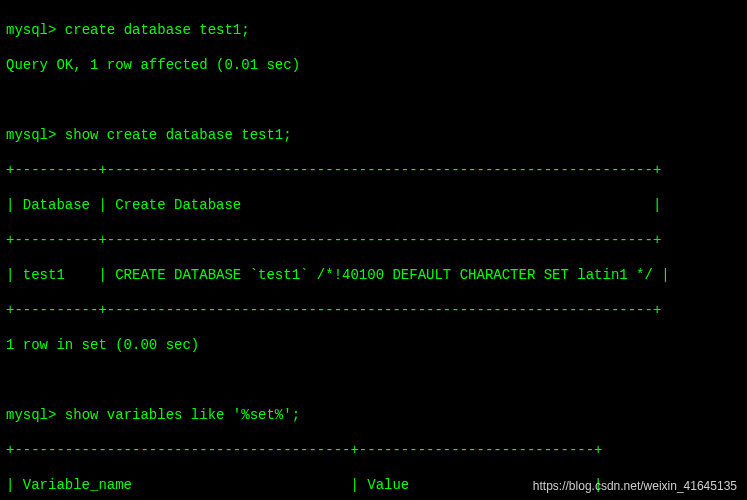  What do you see at coordinates (374, 346) in the screenshot?
I see `table1-footer: 1 row in set (0.00 sec)` at bounding box center [374, 346].